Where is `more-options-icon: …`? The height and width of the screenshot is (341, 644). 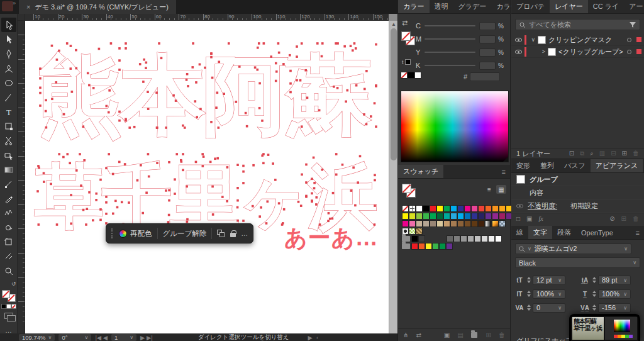 more-options-icon: … is located at coordinates (244, 233).